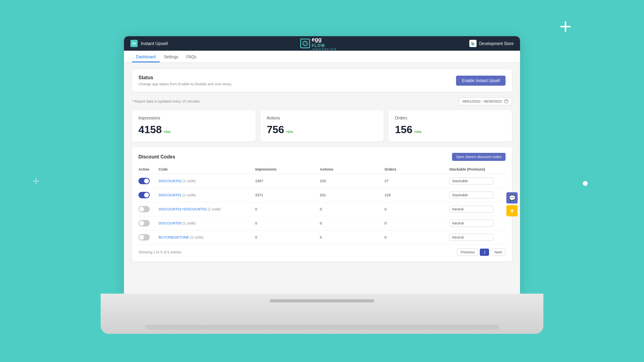 Image resolution: width=644 pixels, height=362 pixels. I want to click on heart-float-button: ♥, so click(512, 211).